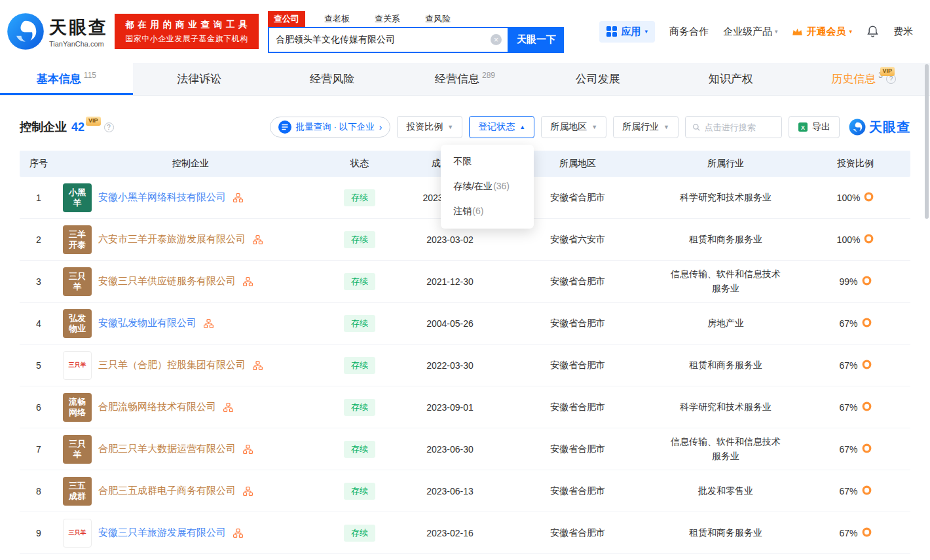 The width and height of the screenshot is (930, 560). I want to click on company-name-link: 六安市三羊开泰旅游发展有限公司, so click(172, 240).